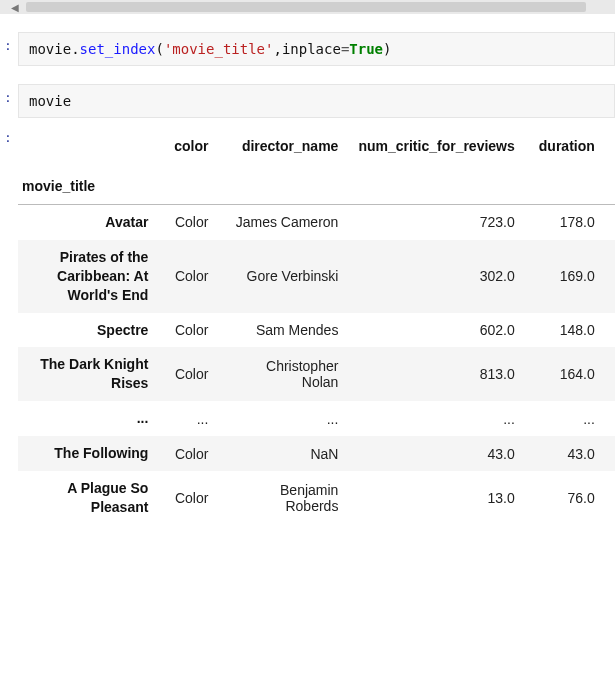 The image size is (615, 697). Describe the element at coordinates (283, 498) in the screenshot. I see `cell-director_name: Benjamin Roberds` at that location.